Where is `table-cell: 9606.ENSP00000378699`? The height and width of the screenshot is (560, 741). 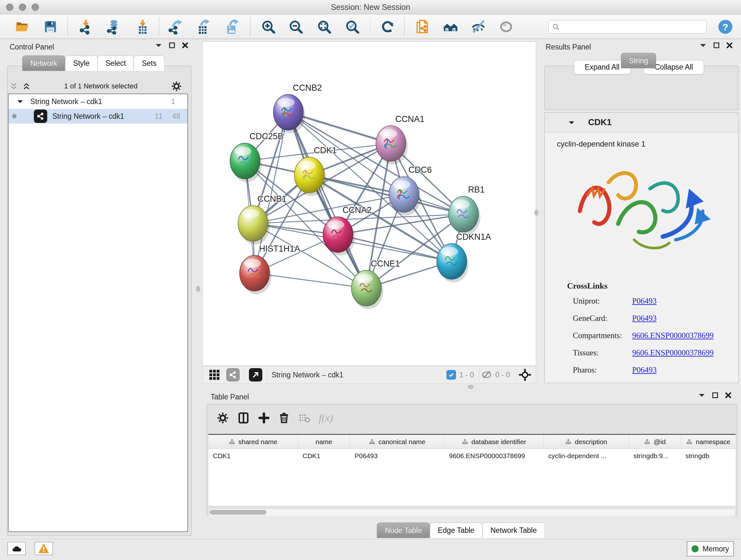
table-cell: 9606.ENSP00000378699 is located at coordinates (494, 456).